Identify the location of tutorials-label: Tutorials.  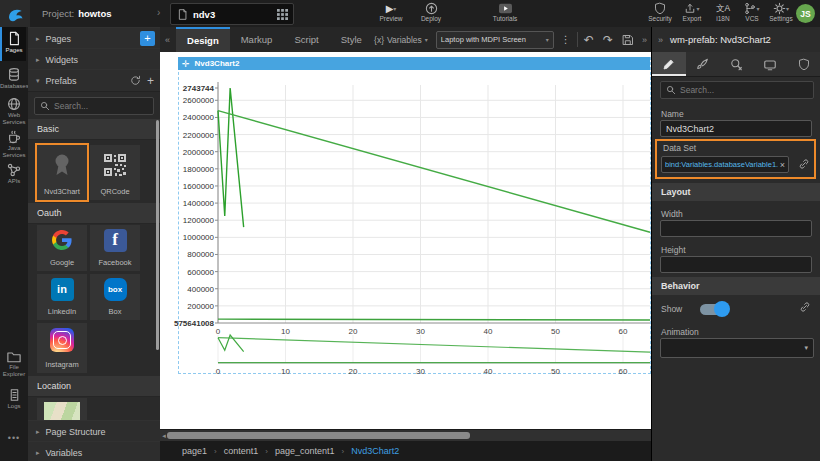
(505, 18).